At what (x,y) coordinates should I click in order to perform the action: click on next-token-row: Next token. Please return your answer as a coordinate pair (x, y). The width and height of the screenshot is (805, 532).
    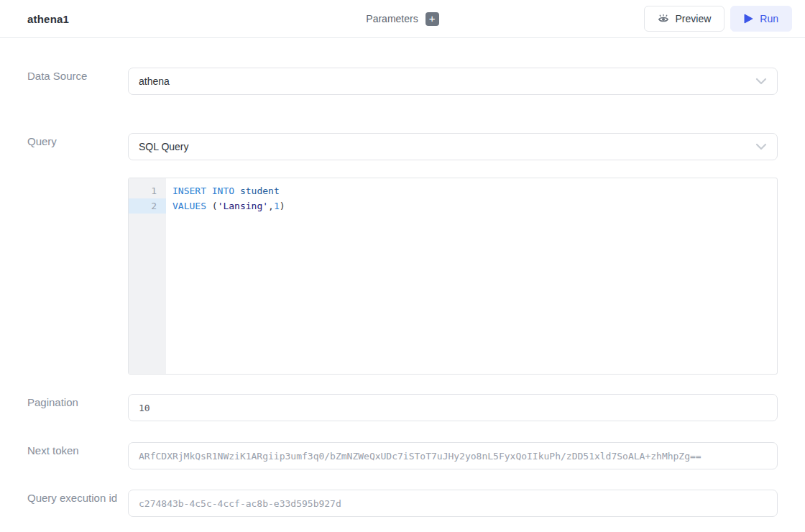
    Looking at the image, I should click on (389, 456).